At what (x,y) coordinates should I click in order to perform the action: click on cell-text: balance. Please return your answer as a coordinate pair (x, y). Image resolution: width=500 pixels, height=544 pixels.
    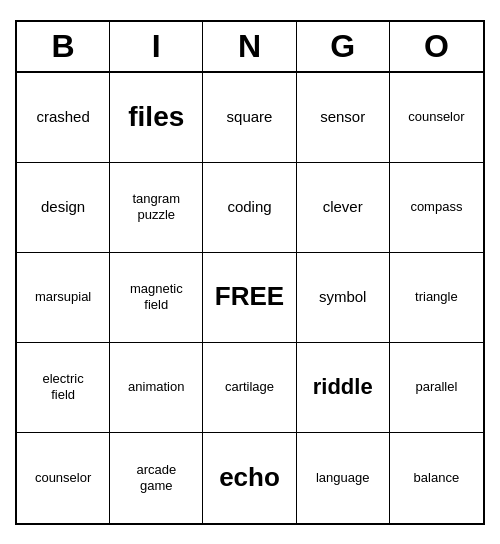
    Looking at the image, I should click on (437, 478).